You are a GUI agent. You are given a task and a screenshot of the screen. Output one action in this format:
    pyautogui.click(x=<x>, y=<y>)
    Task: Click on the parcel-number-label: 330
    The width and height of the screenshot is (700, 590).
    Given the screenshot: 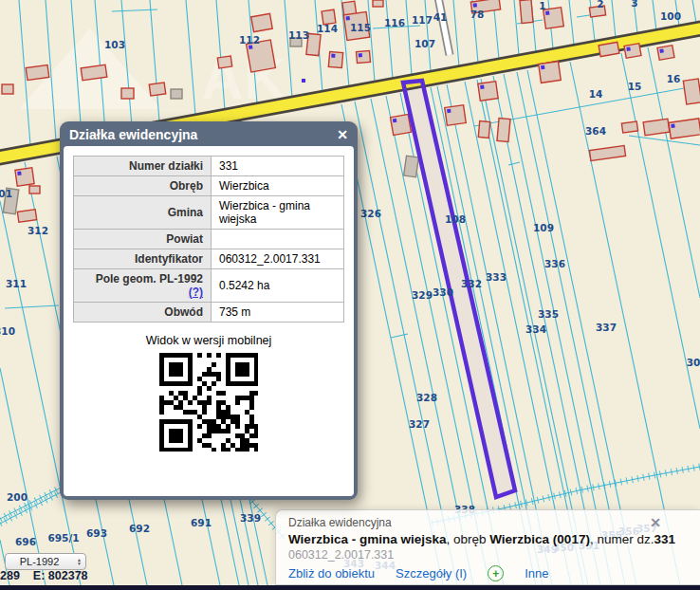 What is the action you would take?
    pyautogui.click(x=443, y=292)
    